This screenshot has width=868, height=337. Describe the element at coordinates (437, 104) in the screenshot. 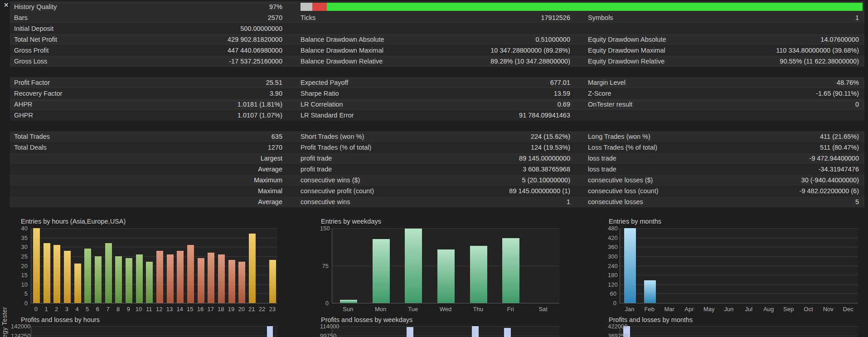

I see `stat-row: AHPR1.0181 (1.81%)LR Correlation0.69OnTe…` at that location.